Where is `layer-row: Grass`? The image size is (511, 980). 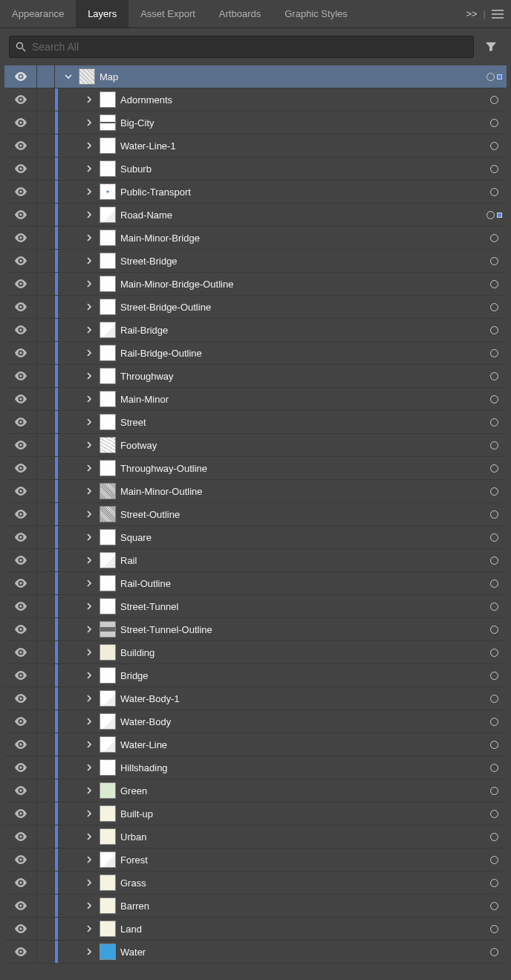
layer-row: Grass is located at coordinates (256, 883).